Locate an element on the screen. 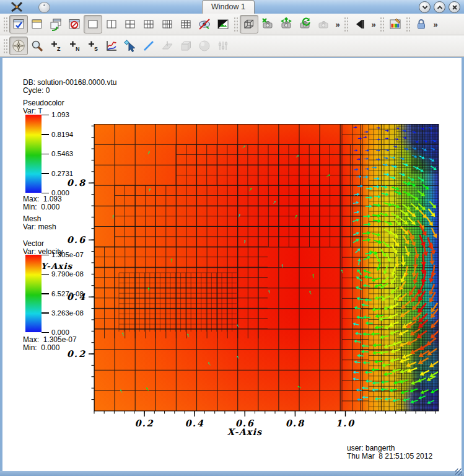  invert-background-button is located at coordinates (223, 24).